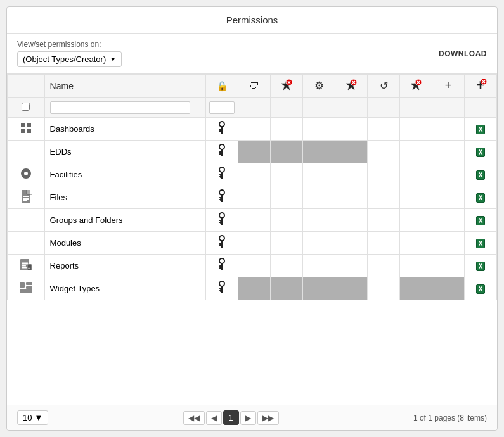  What do you see at coordinates (126, 108) in the screenshot?
I see `filter-name-cell` at bounding box center [126, 108].